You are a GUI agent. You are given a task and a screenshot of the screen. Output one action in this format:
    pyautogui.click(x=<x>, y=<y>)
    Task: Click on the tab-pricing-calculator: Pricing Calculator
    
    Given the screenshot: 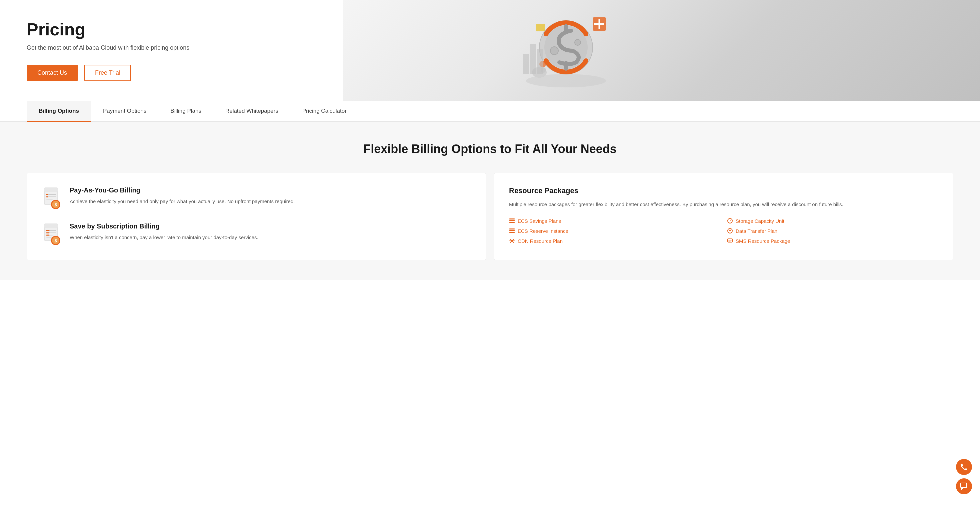 What is the action you would take?
    pyautogui.click(x=325, y=112)
    